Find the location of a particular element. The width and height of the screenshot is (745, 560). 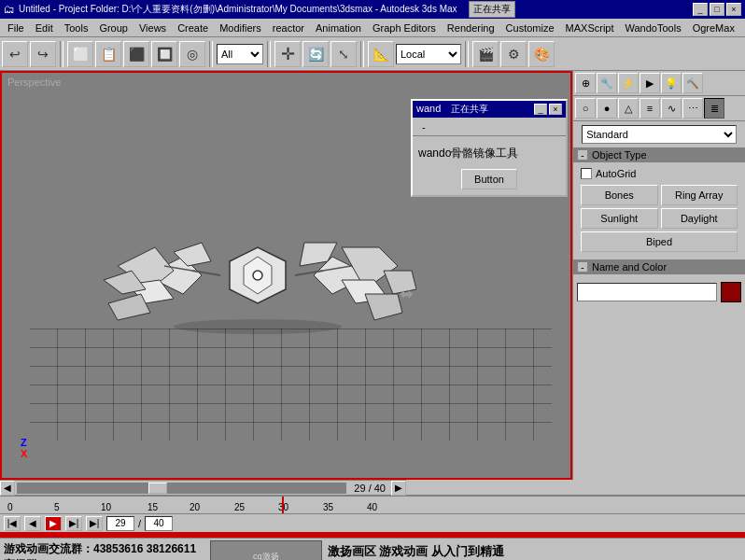

panel-sub-5: ∿ is located at coordinates (671, 108).